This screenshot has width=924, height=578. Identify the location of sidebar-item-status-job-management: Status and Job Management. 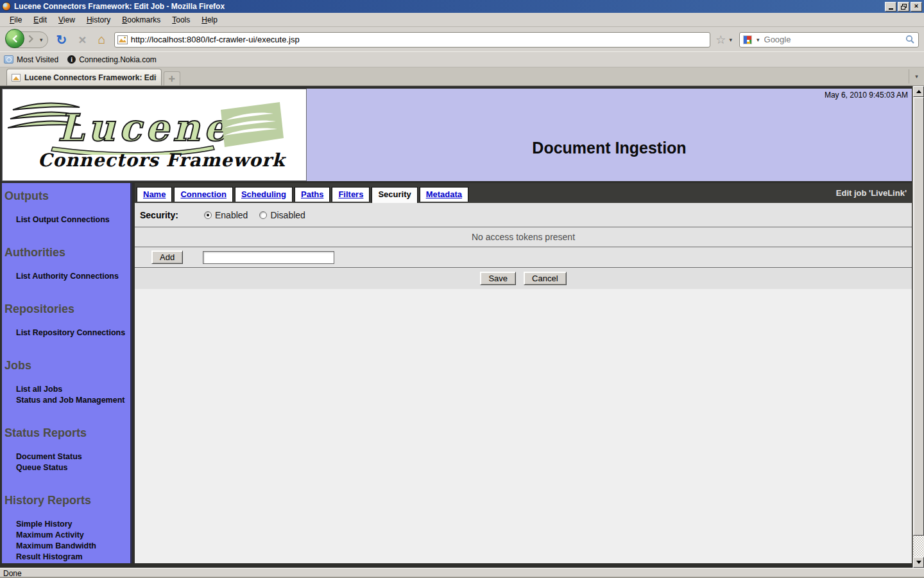
(66, 401).